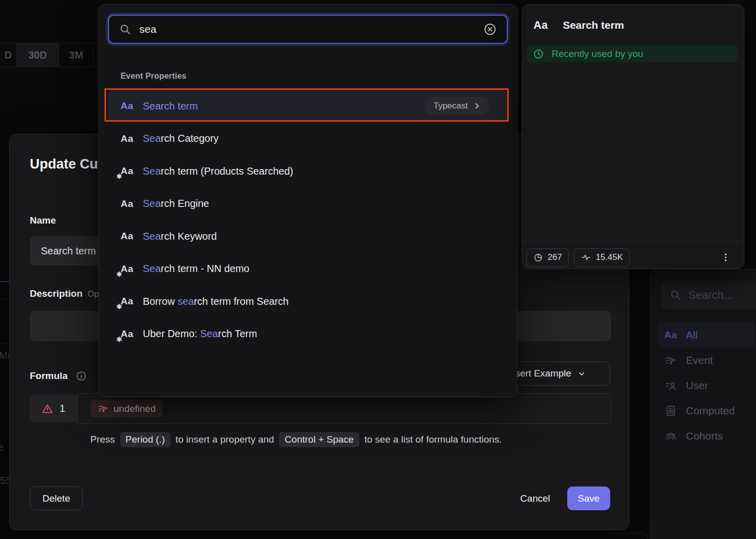 Image resolution: width=756 pixels, height=539 pixels. What do you see at coordinates (64, 165) in the screenshot?
I see `modal-title: Update Cu` at bounding box center [64, 165].